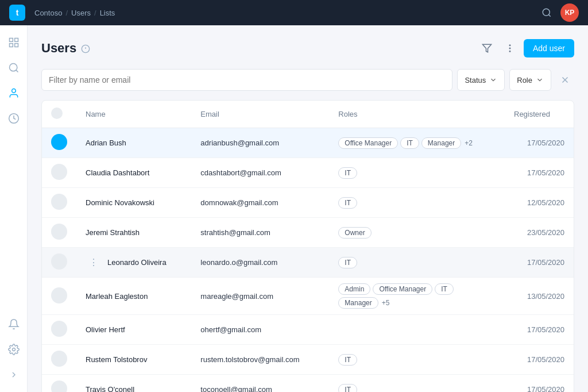 This screenshot has width=588, height=392. Describe the element at coordinates (260, 233) in the screenshot. I see `user-email: strahtish@gmail.com` at that location.